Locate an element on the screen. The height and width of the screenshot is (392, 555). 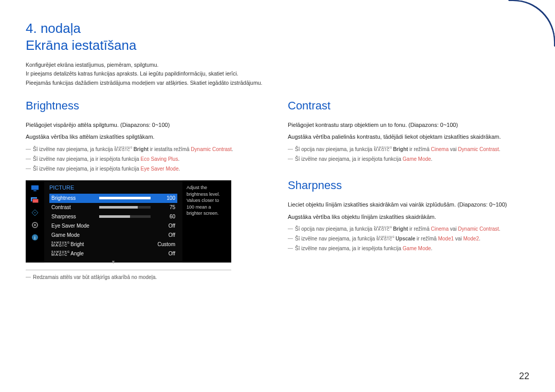
sharpness-p2: Augstāka vērtība liks objektu līnijām iz… is located at coordinates (409, 217).